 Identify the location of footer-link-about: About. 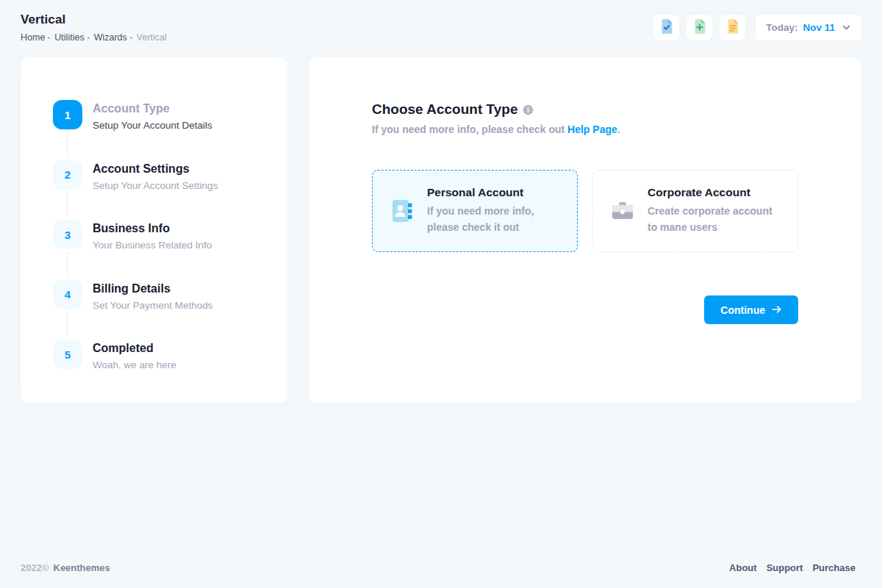
(743, 567).